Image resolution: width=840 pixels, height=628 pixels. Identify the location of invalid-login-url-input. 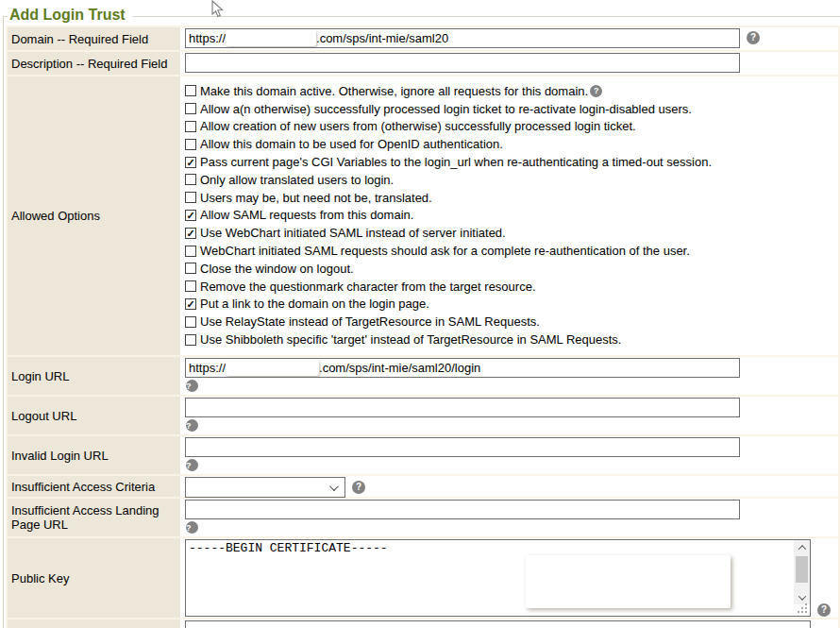
(462, 448).